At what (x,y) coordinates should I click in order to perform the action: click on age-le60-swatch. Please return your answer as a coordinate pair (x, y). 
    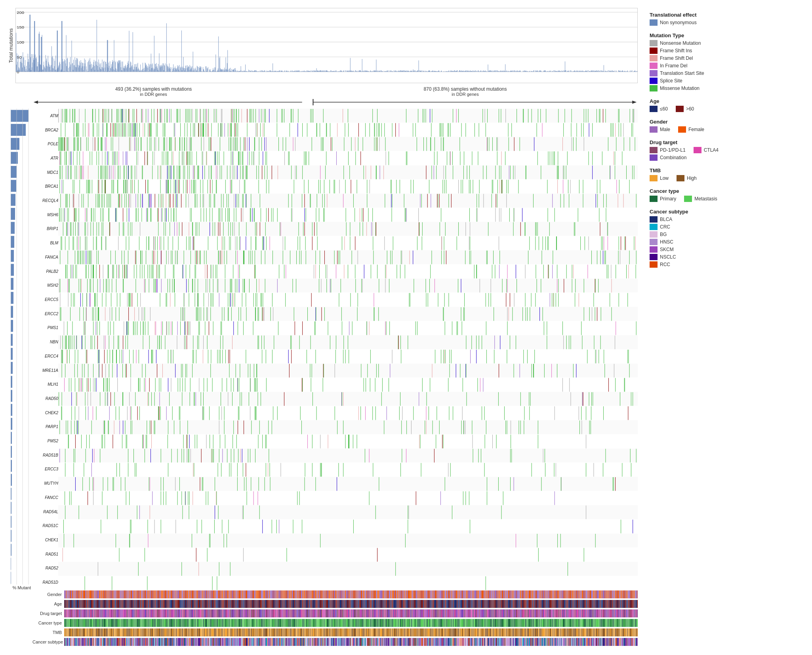
    Looking at the image, I should click on (654, 109).